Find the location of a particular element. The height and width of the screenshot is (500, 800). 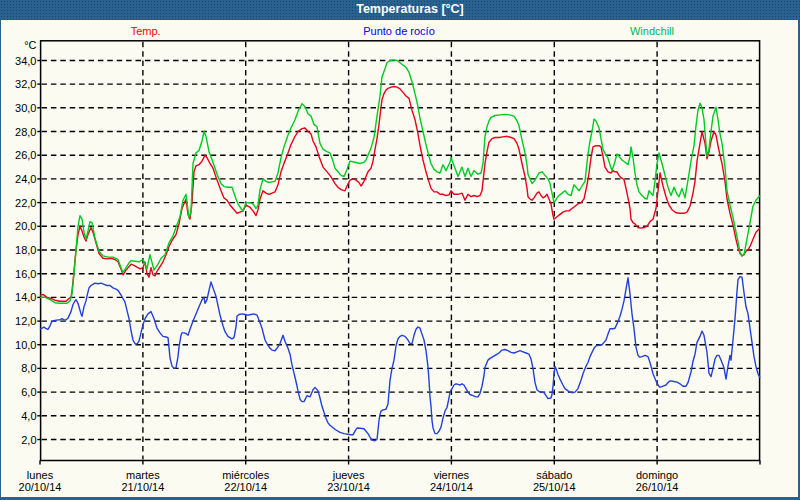

svg-text: 32,0 is located at coordinates (26, 84).